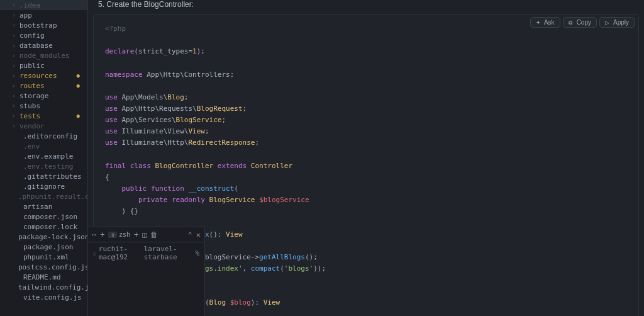 The width and height of the screenshot is (644, 316). I want to click on folder-public: ›public, so click(44, 65).